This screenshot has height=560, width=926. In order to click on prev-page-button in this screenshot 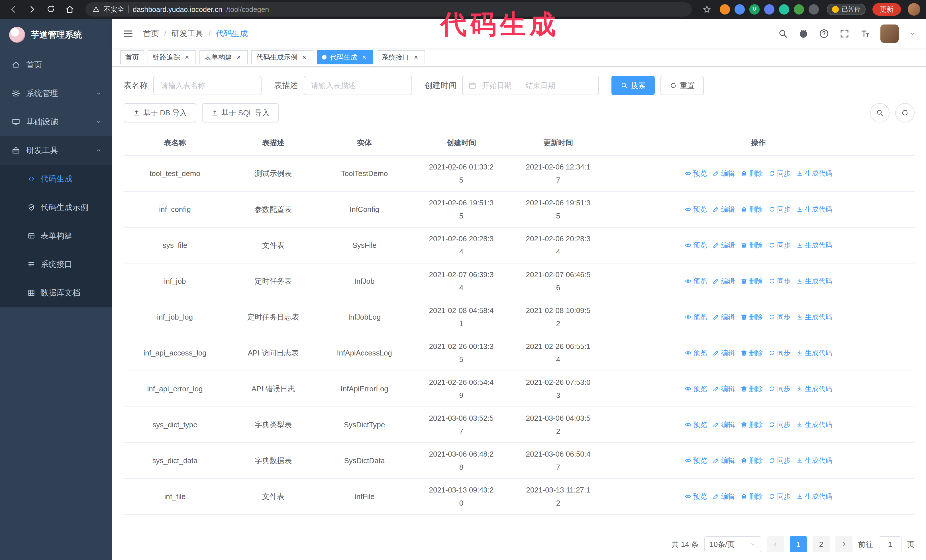, I will do `click(776, 545)`.